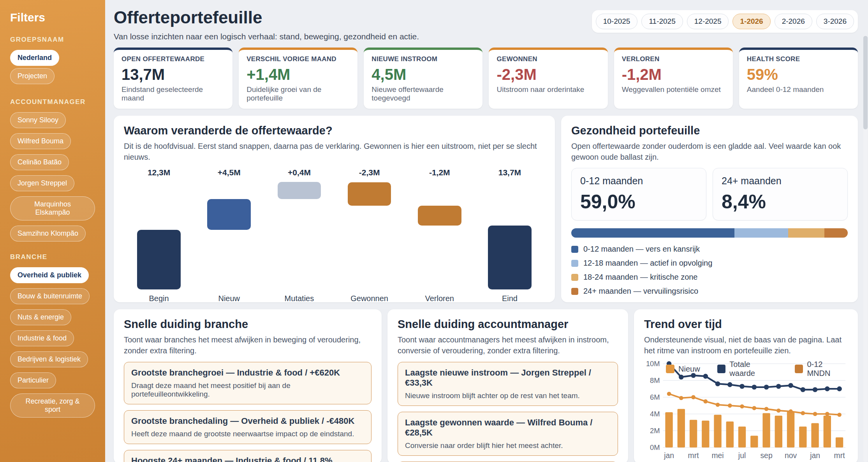  Describe the element at coordinates (710, 263) in the screenshot. I see `legend-item: 12-18 maanden — actief in opvolging` at that location.